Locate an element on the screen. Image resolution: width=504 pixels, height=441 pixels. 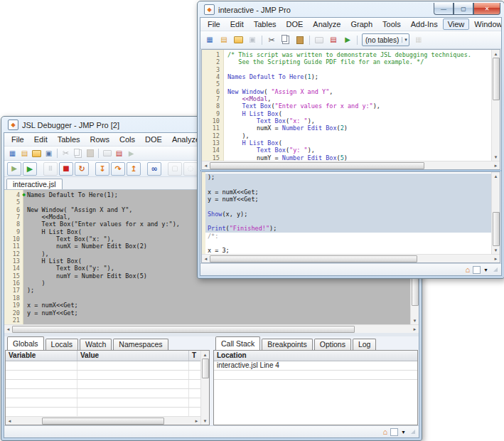
log-hscrollbar: ◄ ► is located at coordinates (351, 258).